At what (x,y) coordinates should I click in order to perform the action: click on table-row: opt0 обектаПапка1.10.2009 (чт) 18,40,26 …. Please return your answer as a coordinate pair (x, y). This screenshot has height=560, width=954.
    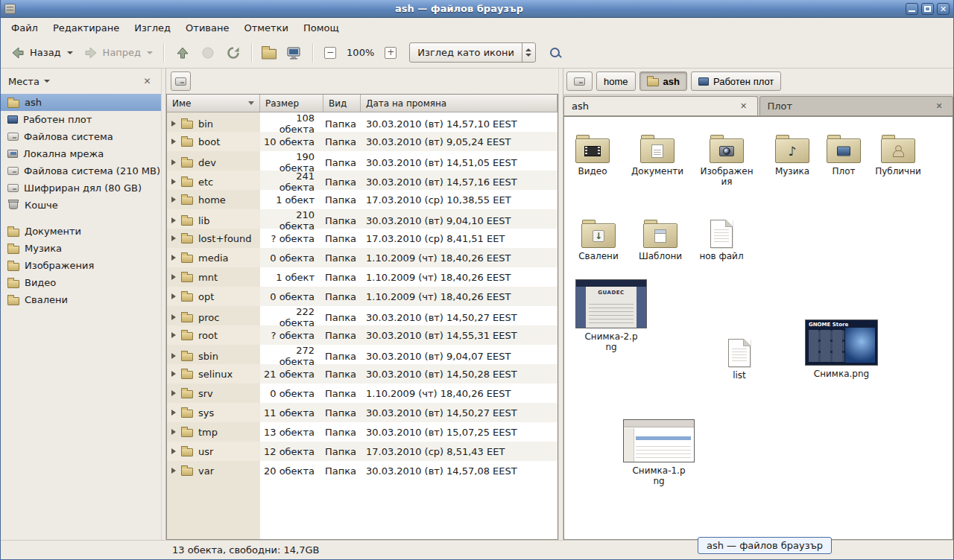
    Looking at the image, I should click on (362, 296).